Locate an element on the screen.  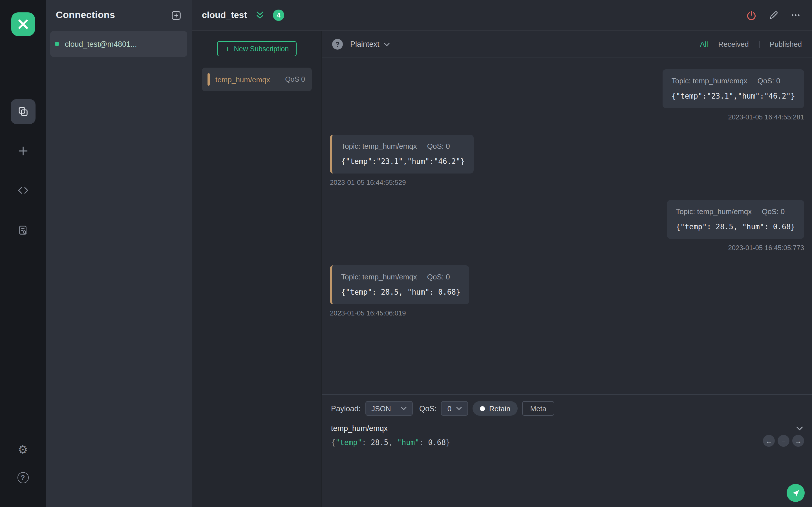
connection-list-item: cloud_test@m4801... is located at coordinates (119, 44).